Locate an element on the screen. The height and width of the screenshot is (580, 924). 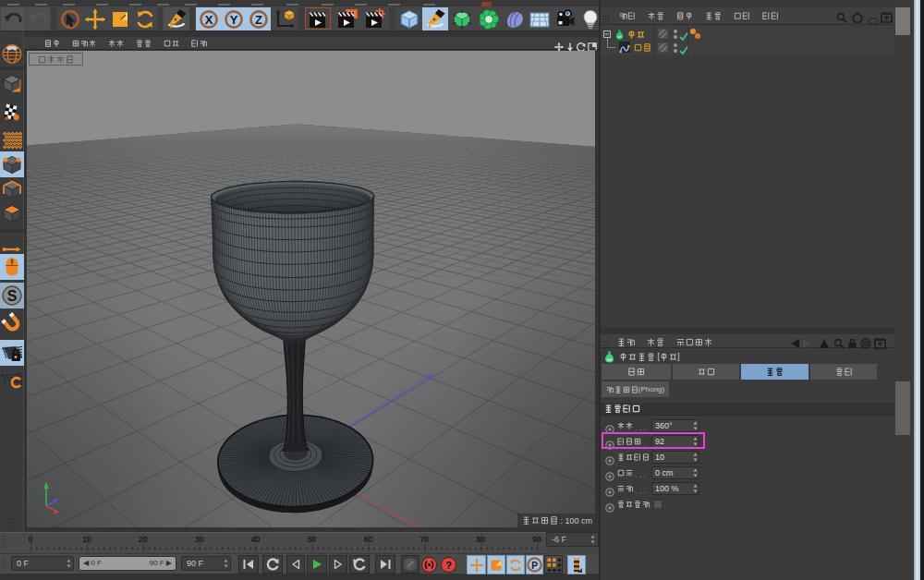
svg-text: 20 is located at coordinates (143, 539).